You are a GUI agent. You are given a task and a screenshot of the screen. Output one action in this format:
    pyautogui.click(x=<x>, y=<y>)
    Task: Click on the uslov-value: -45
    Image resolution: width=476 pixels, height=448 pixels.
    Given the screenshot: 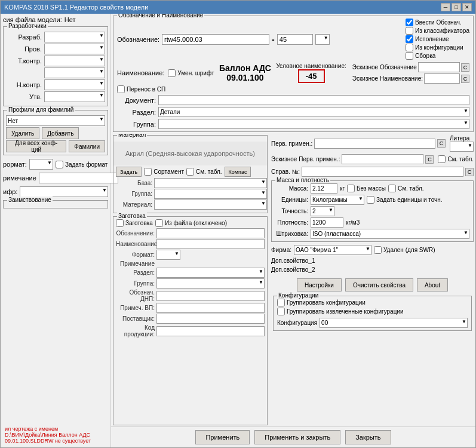 What is the action you would take?
    pyautogui.click(x=312, y=76)
    